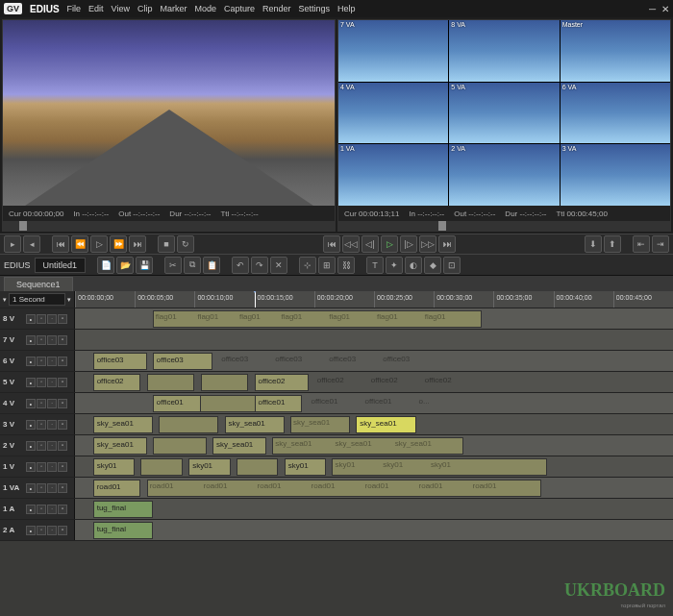  What do you see at coordinates (173, 9) in the screenshot?
I see `menu-marker: Marker` at bounding box center [173, 9].